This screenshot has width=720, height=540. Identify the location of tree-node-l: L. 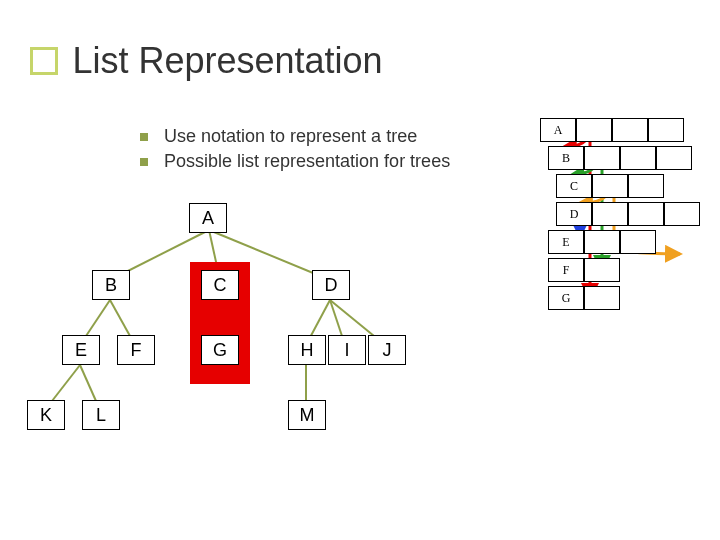
(101, 415).